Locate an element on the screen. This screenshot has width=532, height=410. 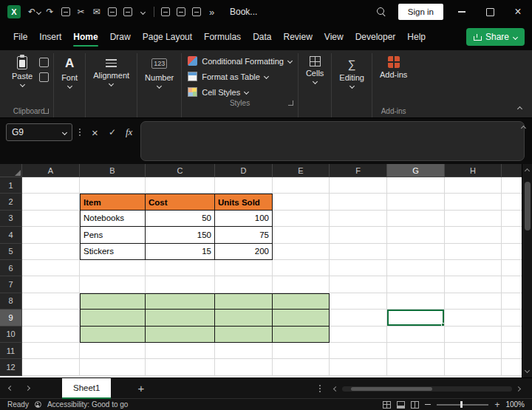
tab-insert: Insert is located at coordinates (50, 37).